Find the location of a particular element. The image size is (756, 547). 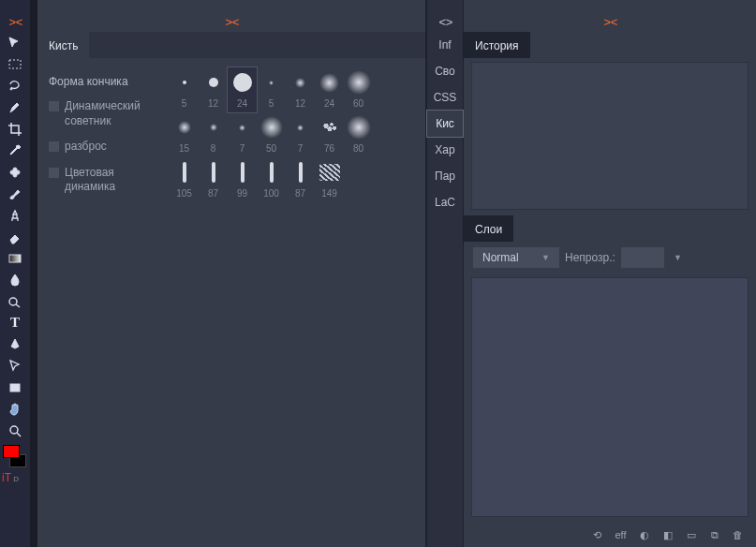

mid-tab-inf: Inf is located at coordinates (445, 45).